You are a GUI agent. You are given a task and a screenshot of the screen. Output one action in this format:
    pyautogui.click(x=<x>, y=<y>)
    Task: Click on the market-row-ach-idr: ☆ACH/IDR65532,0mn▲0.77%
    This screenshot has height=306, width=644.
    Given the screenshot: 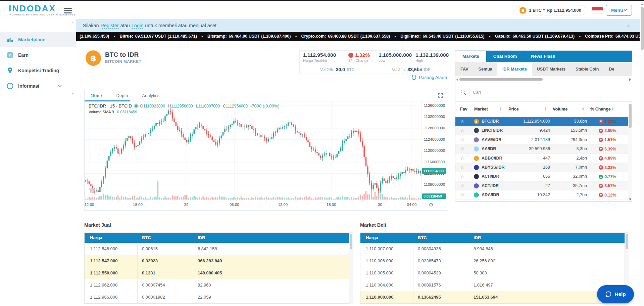 What is the action you would take?
    pyautogui.click(x=542, y=177)
    